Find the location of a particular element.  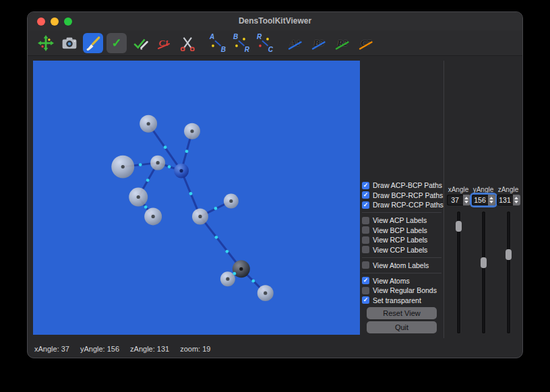

scissors-icon is located at coordinates (187, 43).